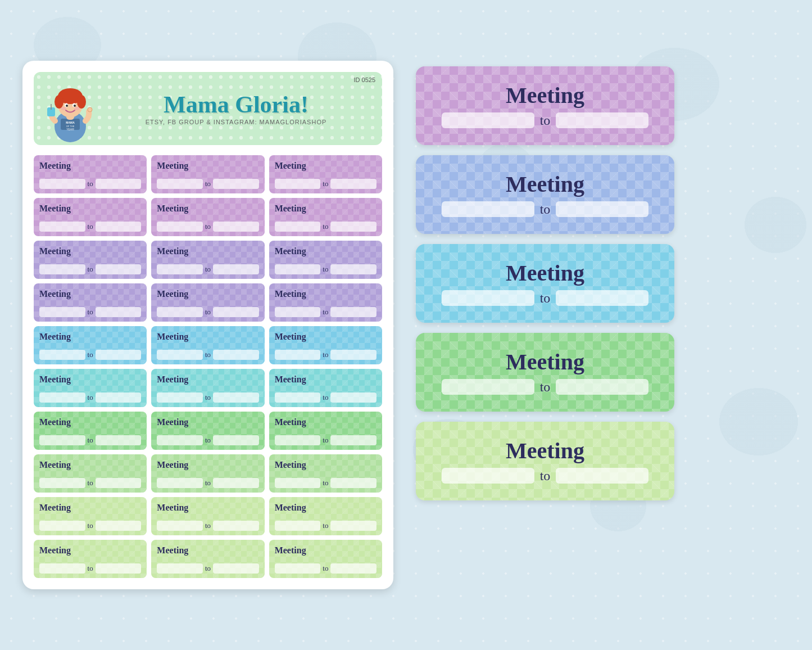 The image size is (812, 650). I want to click on large-sticker-to: to, so click(545, 120).